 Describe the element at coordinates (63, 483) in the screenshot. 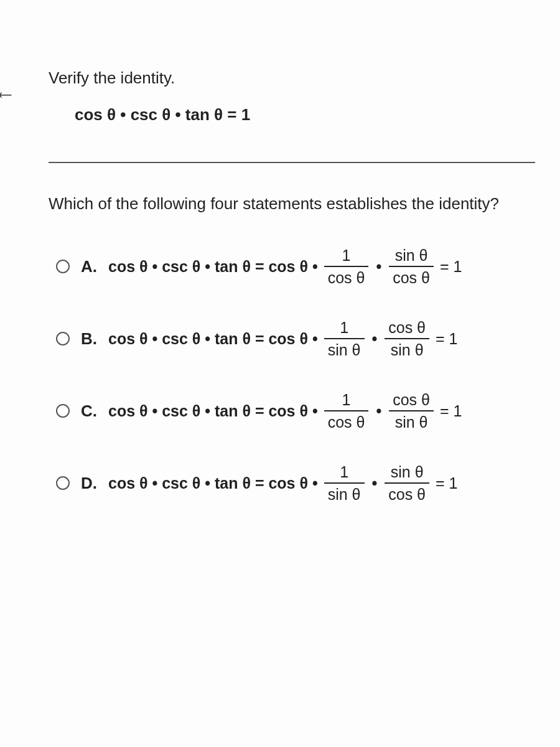

I see `radio-d` at that location.